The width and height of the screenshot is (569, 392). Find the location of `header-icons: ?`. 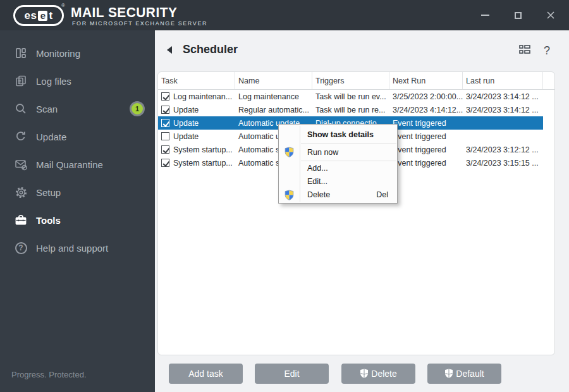

header-icons: ? is located at coordinates (536, 51).